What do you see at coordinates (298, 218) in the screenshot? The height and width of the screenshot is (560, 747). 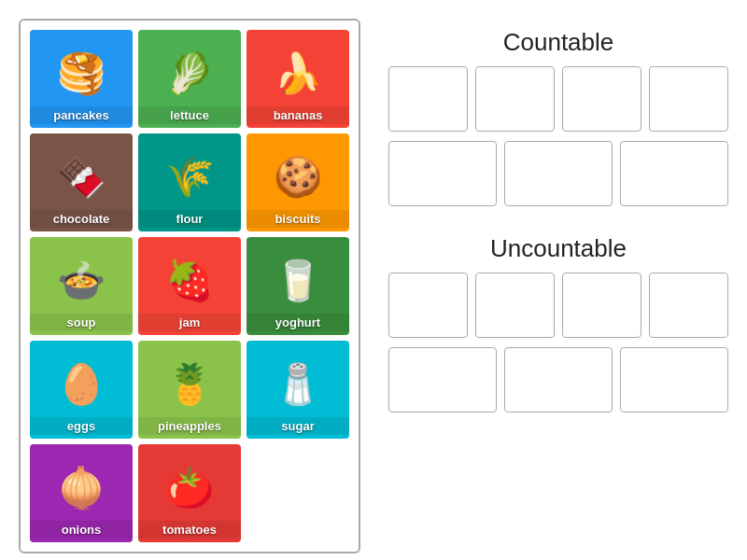 I see `food-label-biscuits: biscuits` at bounding box center [298, 218].